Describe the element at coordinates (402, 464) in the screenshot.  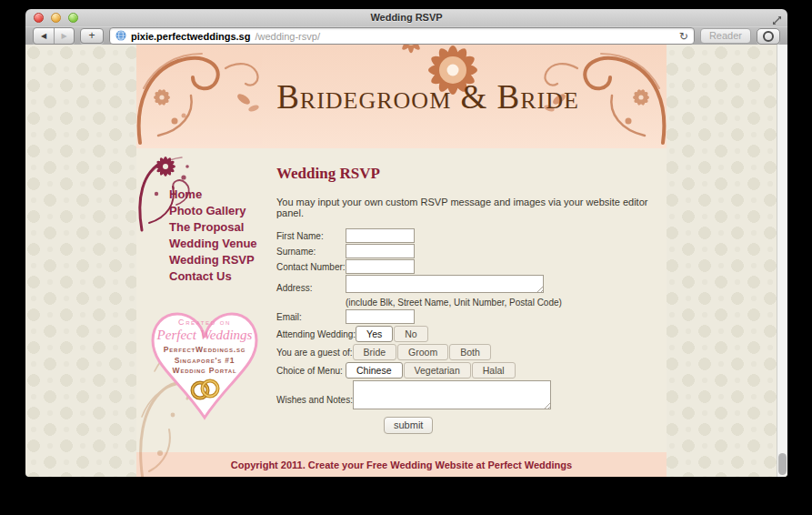
I see `site-footer: Copyright 2011. Create your Free Wedding…` at that location.